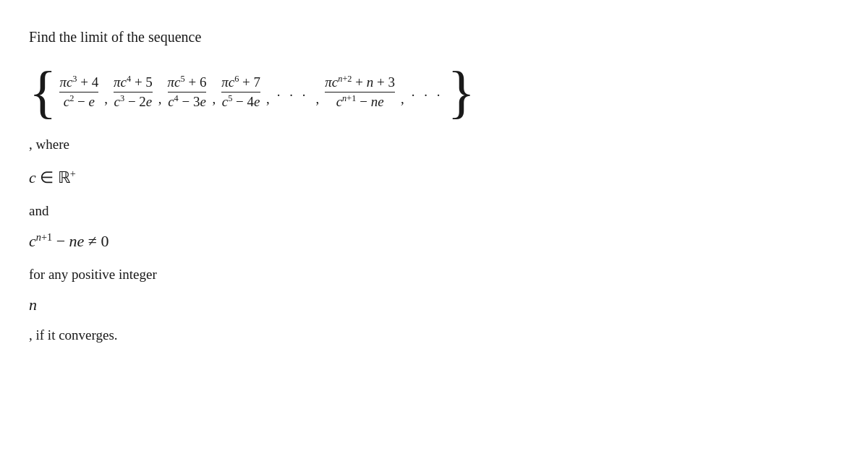 This screenshot has width=868, height=456. Describe the element at coordinates (187, 93) in the screenshot. I see `fraction-3: πc5 + 6 c4 − 3e` at that location.